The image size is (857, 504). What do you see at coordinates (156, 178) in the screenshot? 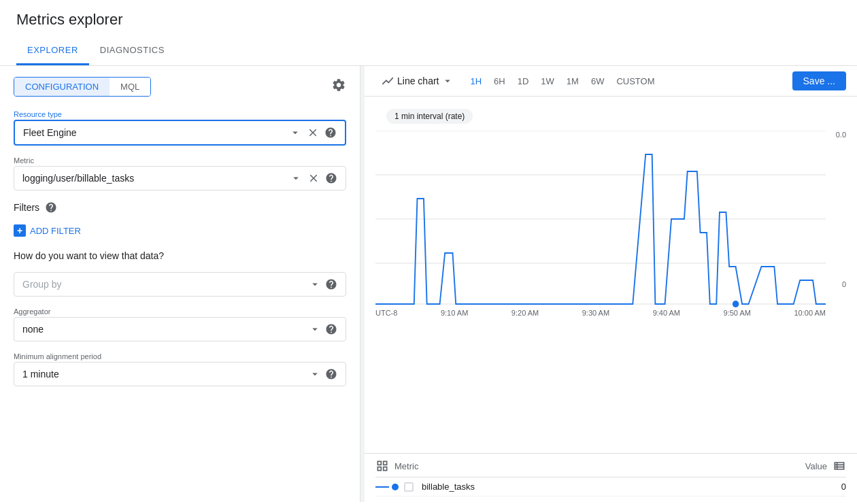
I see `metric-value: logging/user/billable_tasks` at bounding box center [156, 178].